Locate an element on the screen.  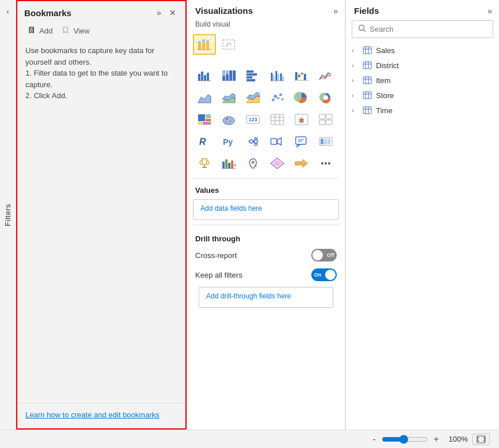
bookmark-view-button: View is located at coordinates (76, 31).